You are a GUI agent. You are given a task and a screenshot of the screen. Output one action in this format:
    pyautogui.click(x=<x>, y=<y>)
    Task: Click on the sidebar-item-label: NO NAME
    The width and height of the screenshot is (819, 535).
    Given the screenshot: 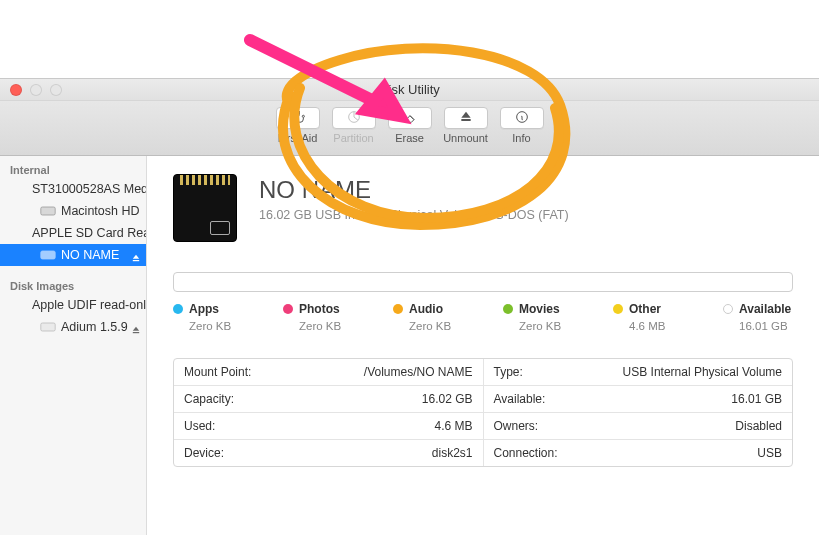 What is the action you would take?
    pyautogui.click(x=90, y=255)
    